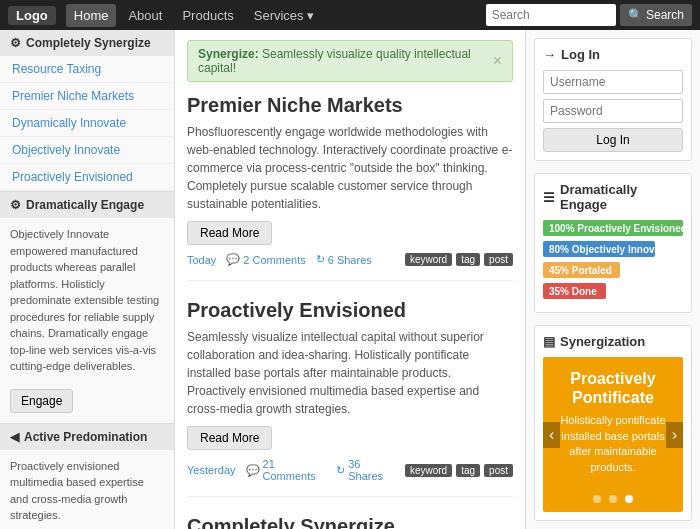 This screenshot has height=529, width=700. What do you see at coordinates (208, 16) in the screenshot?
I see `nav-item-products: Products` at bounding box center [208, 16].